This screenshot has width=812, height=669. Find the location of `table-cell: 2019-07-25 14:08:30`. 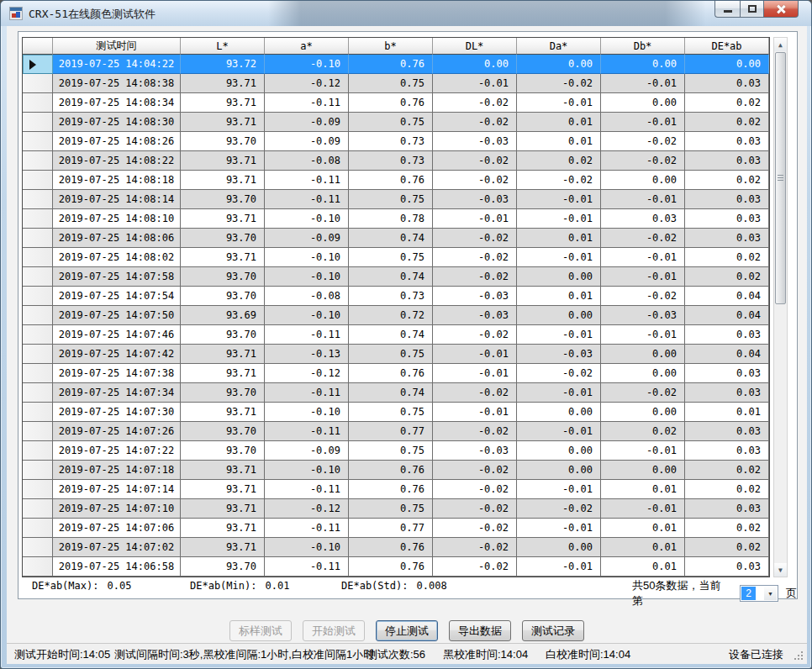

table-cell: 2019-07-25 14:08:30 is located at coordinates (117, 123).